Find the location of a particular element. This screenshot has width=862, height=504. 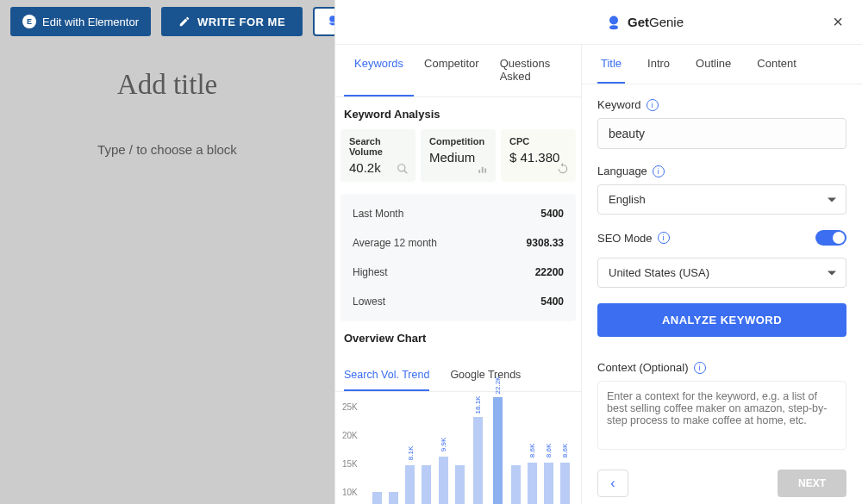

stat-row: Lowest 5400 is located at coordinates (459, 302).